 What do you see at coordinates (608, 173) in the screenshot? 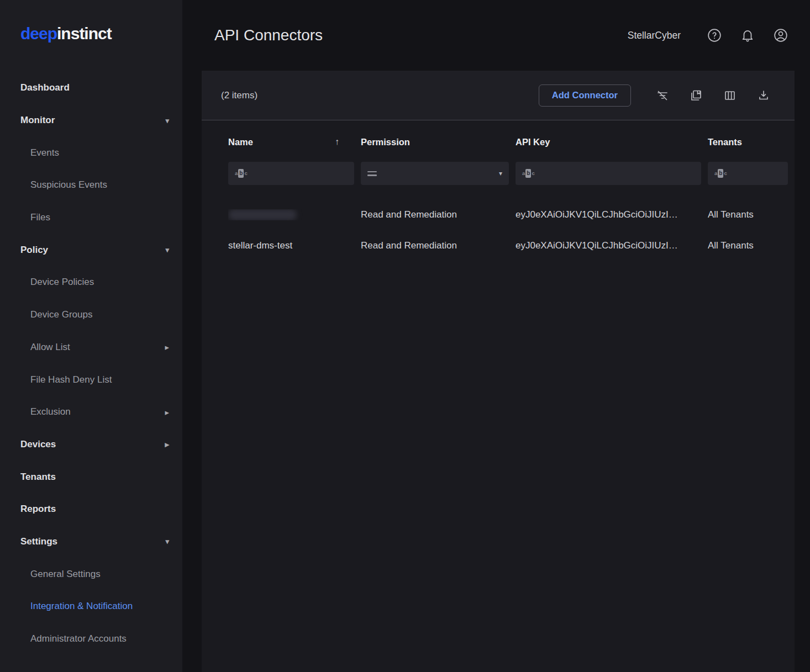
I see `api-key-filter-input: abc` at bounding box center [608, 173].